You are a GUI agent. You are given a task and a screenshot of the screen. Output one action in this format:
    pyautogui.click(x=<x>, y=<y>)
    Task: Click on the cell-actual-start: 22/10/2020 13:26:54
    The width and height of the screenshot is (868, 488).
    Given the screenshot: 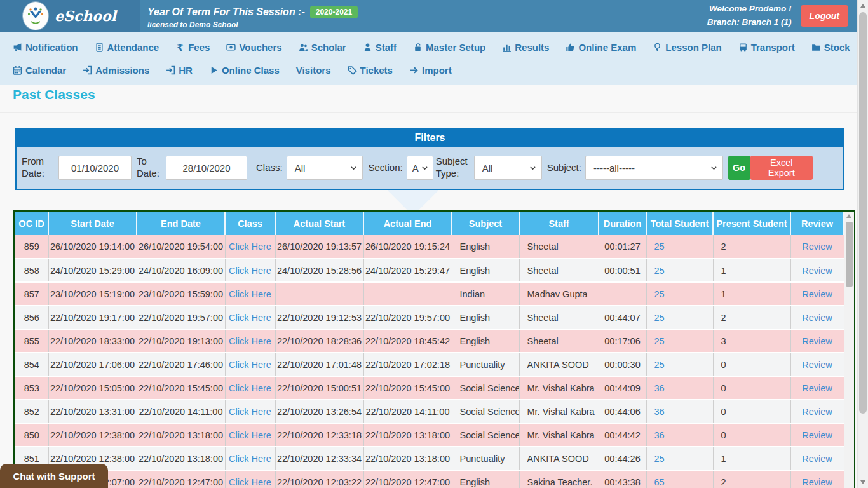 What is the action you would take?
    pyautogui.click(x=319, y=412)
    